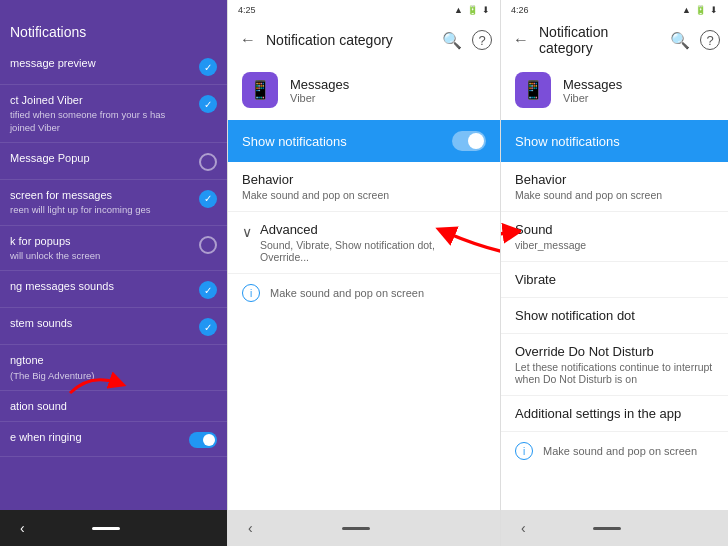 Image resolution: width=728 pixels, height=546 pixels. I want to click on item-label: screen for messages reen will light up f…, so click(102, 202).